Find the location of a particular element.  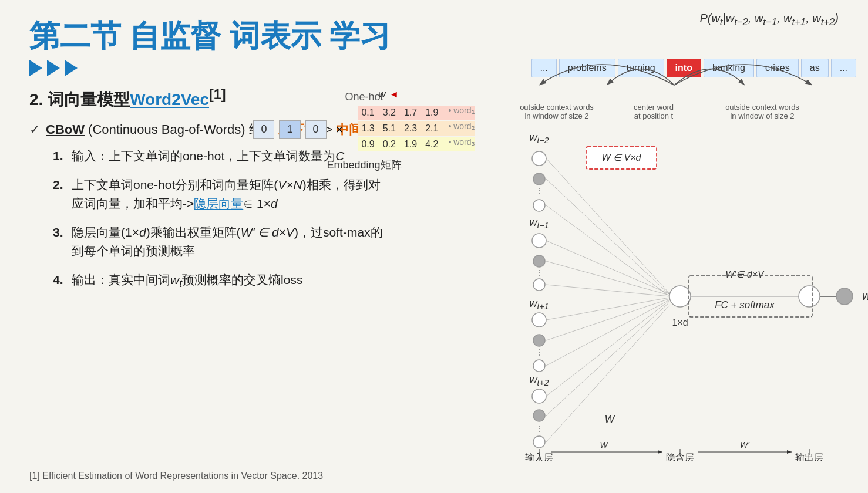

context-center: center wordat position t is located at coordinates (654, 112).